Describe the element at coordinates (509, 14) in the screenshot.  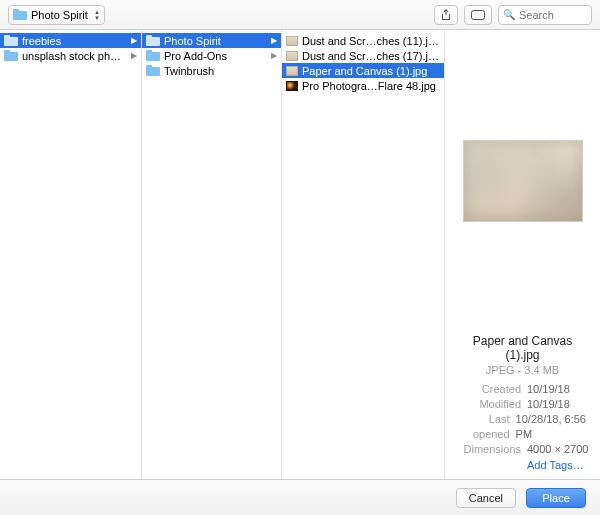
I see `search-icon: 🔍` at that location.